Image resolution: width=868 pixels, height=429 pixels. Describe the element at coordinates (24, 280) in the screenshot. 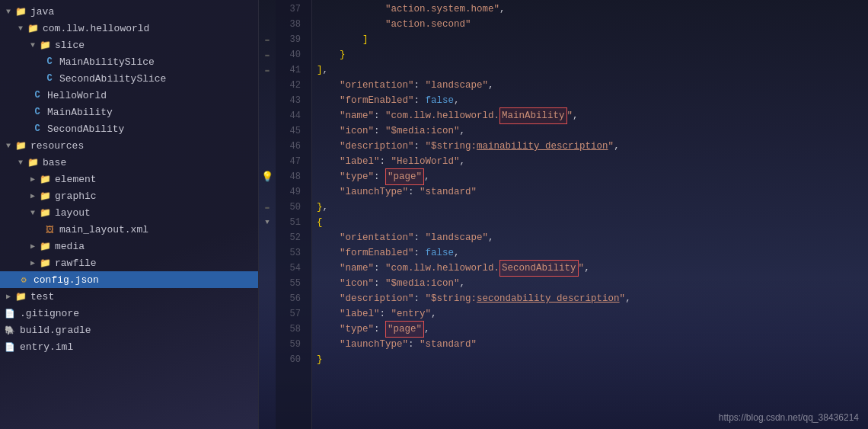

I see `json-icon: ⚙` at that location.